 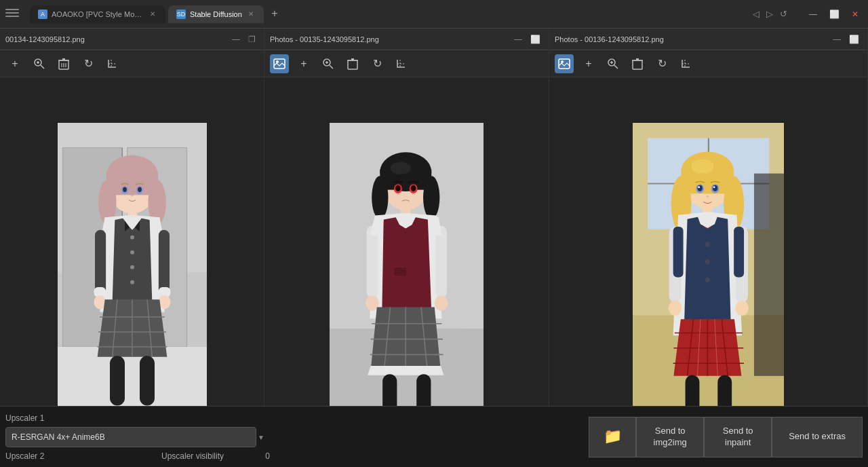 I want to click on panel3-add-btn: +, so click(x=589, y=64).